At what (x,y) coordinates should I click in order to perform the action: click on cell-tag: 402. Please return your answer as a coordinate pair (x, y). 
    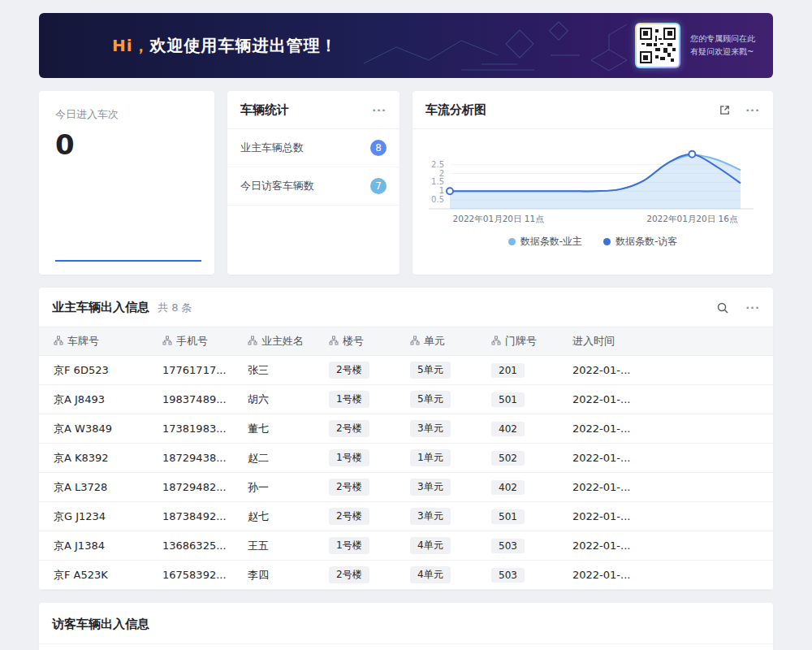
    Looking at the image, I should click on (508, 429).